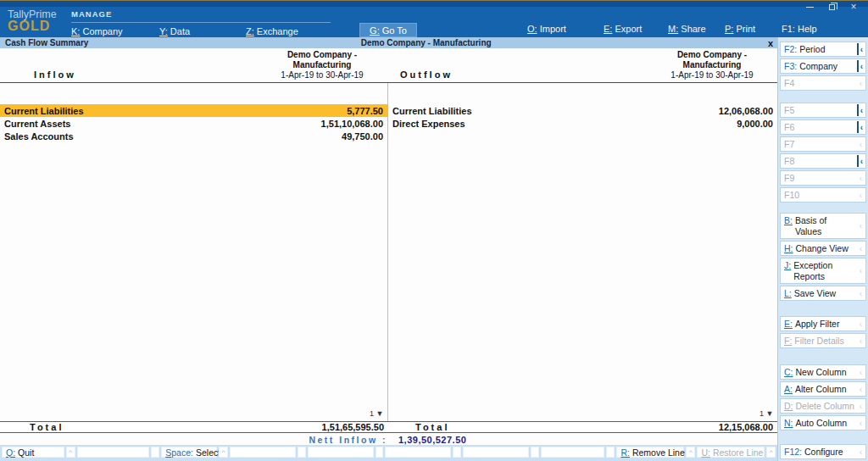 This screenshot has height=461, width=868. Describe the element at coordinates (388, 453) in the screenshot. I see `bottom-action-bar: Q:Quit ^ Space:Select ^ R:Remove Line ^ …` at that location.